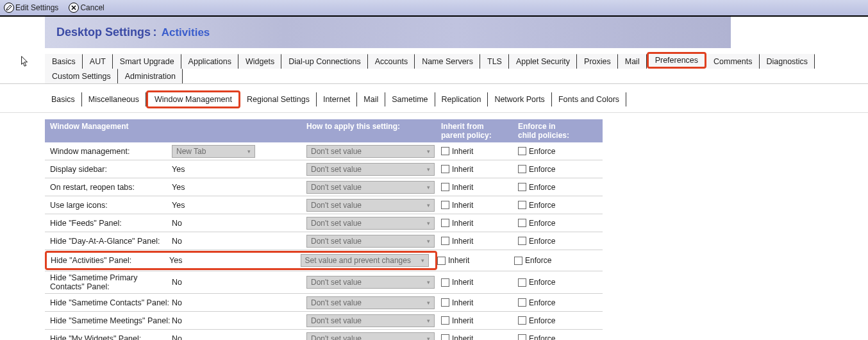 This screenshot has height=340, width=868. Describe the element at coordinates (63, 99) in the screenshot. I see `subtab-basics: Basics` at that location.